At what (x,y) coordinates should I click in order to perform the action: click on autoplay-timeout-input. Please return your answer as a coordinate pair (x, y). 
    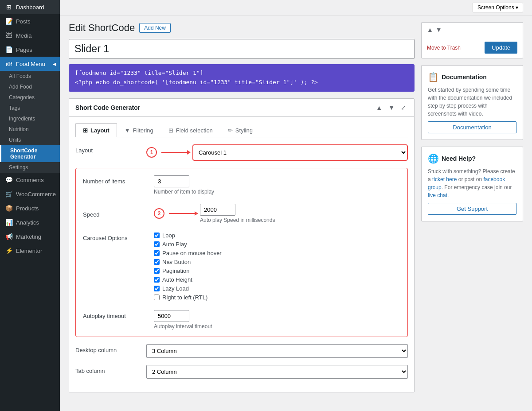
    Looking at the image, I should click on (172, 316).